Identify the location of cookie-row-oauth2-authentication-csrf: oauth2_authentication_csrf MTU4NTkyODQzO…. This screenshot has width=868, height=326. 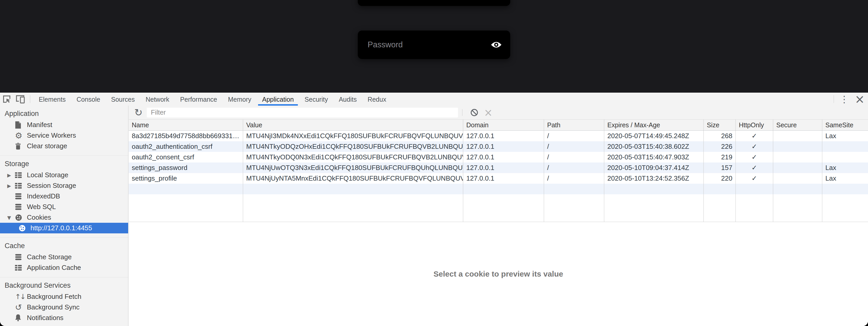
(498, 146).